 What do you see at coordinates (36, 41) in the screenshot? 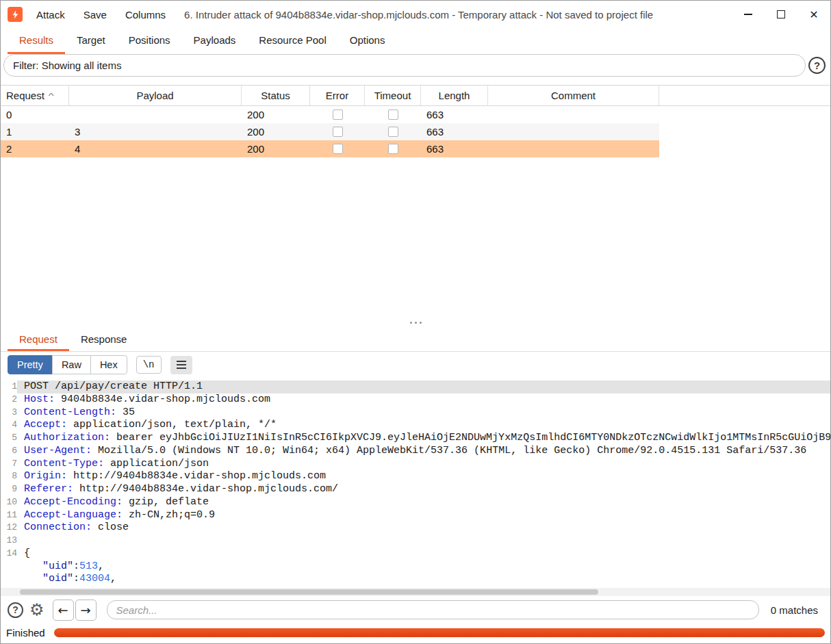
I see `tab-results: Results` at bounding box center [36, 41].